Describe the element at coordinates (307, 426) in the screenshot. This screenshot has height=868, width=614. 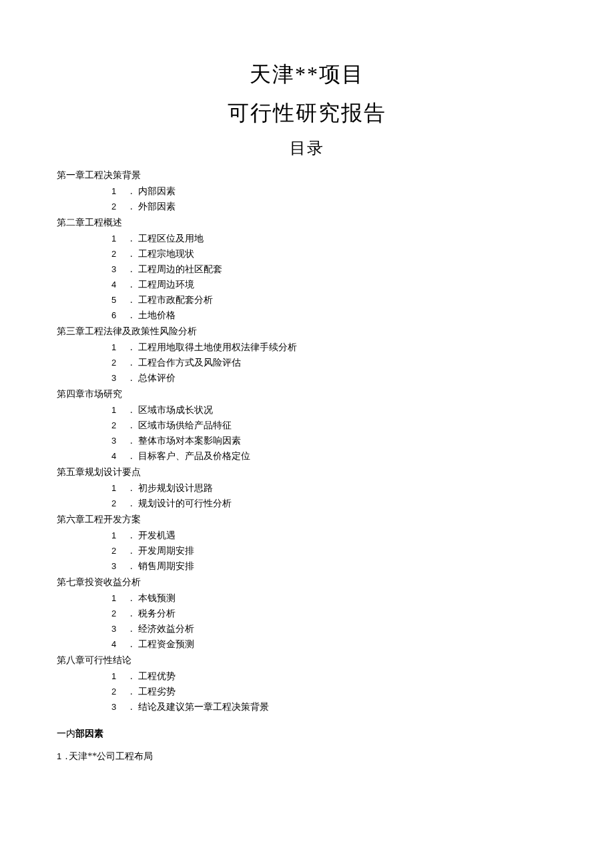
I see `toc-item: 2.区域市场供给产品特征` at that location.